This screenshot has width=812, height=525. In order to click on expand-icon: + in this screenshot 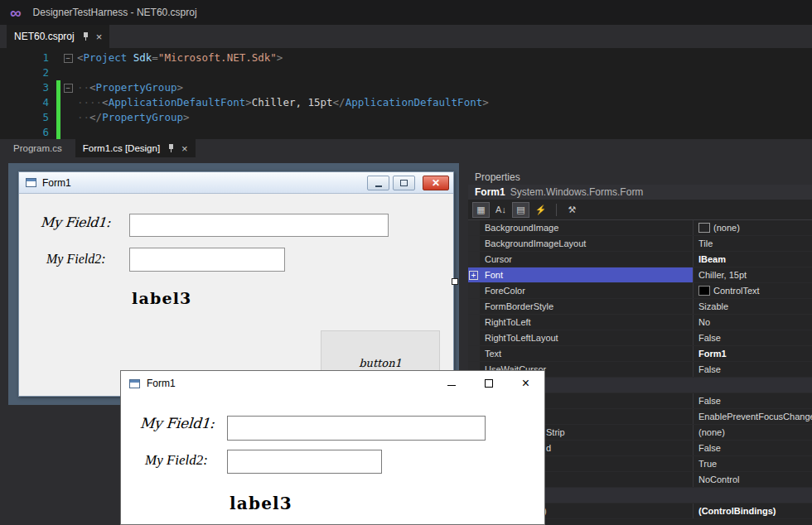, I will do `click(474, 275)`.